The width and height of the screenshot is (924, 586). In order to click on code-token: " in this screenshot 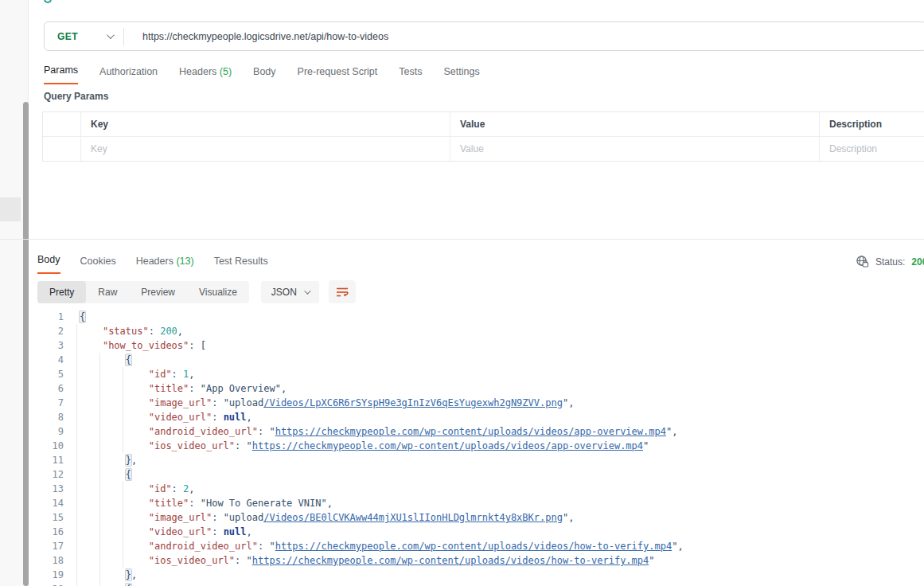, I will do `click(272, 432)`.